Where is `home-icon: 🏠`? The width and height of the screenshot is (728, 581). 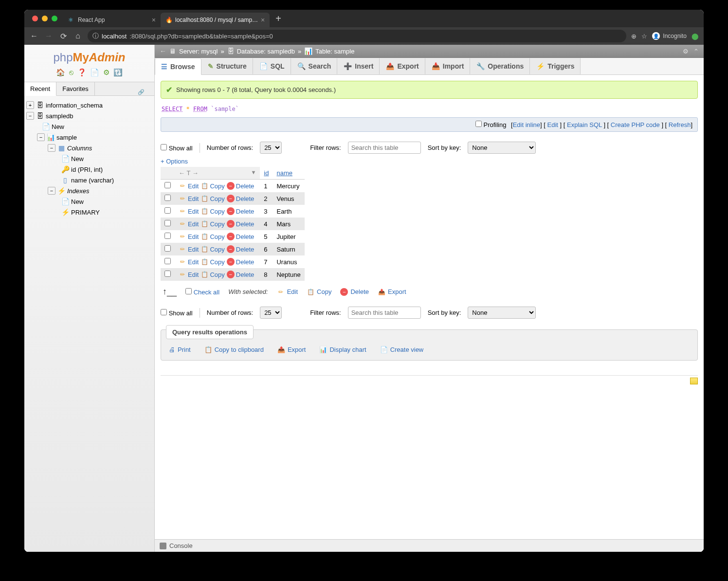
home-icon: 🏠 is located at coordinates (60, 72).